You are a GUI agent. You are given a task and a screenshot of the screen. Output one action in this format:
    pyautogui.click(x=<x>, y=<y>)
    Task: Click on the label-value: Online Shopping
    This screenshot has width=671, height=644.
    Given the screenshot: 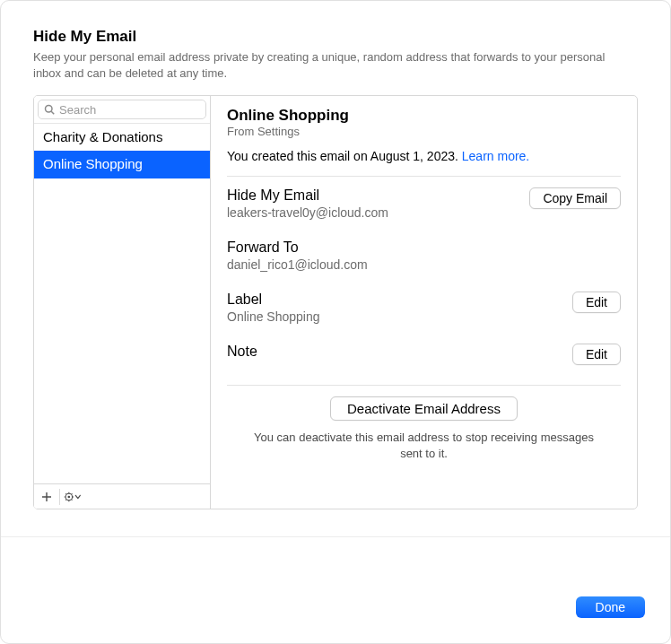 What is the action you would take?
    pyautogui.click(x=274, y=317)
    